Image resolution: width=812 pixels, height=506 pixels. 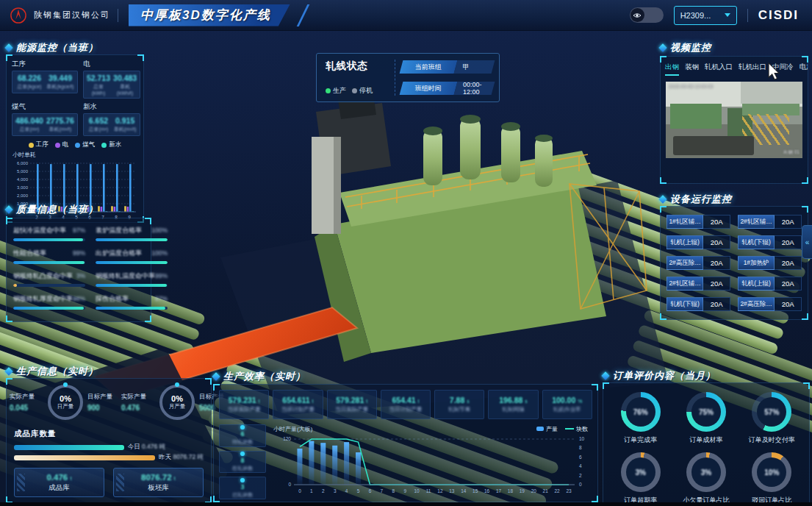 What do you see at coordinates (335, 491) in the screenshot?
I see `svg-text: 3` at bounding box center [335, 491].